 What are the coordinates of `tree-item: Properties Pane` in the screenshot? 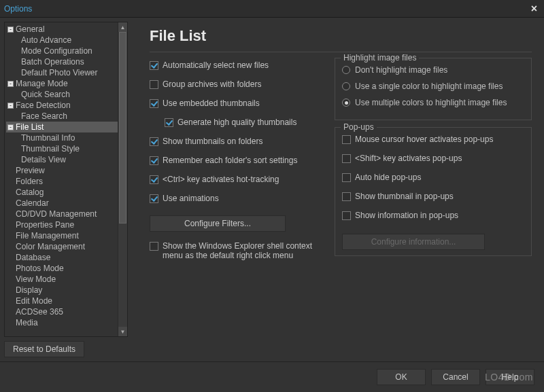 It's located at (62, 225).